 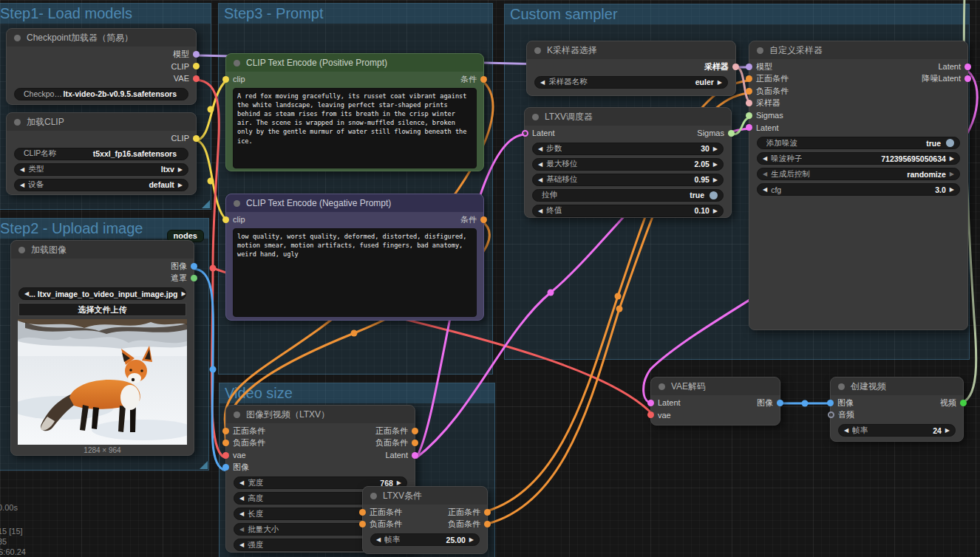 I want to click on max-shift-combo: ◀ 最大移位 2.05 ▶, so click(x=628, y=164).